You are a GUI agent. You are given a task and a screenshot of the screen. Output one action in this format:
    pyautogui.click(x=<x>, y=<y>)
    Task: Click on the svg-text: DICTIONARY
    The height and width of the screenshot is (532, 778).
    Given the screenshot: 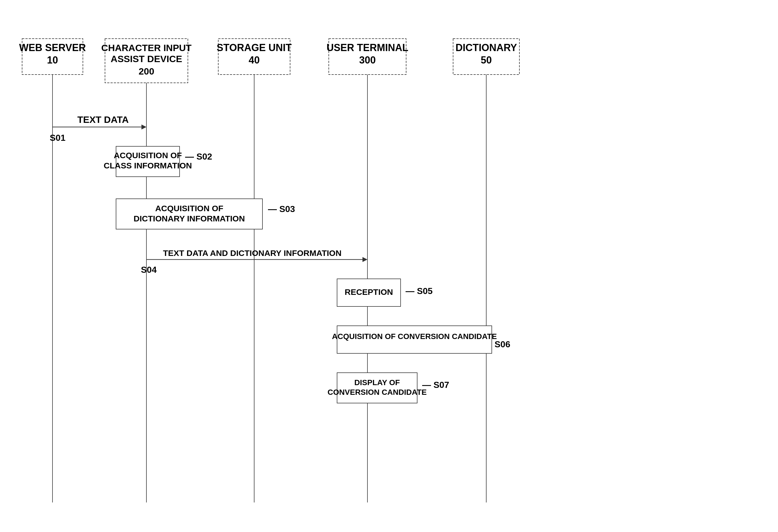 What is the action you would take?
    pyautogui.click(x=486, y=48)
    